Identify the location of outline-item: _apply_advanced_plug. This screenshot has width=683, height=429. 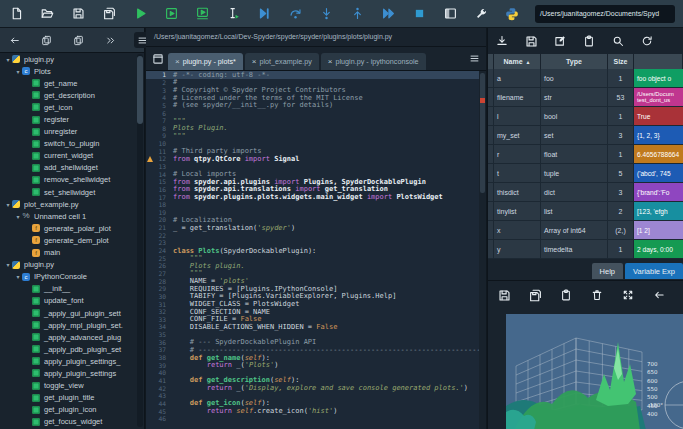
(68, 337).